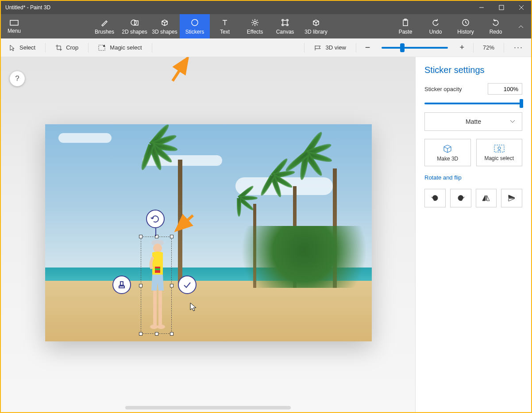  Describe the element at coordinates (474, 103) in the screenshot. I see `opacity-slider` at that location.